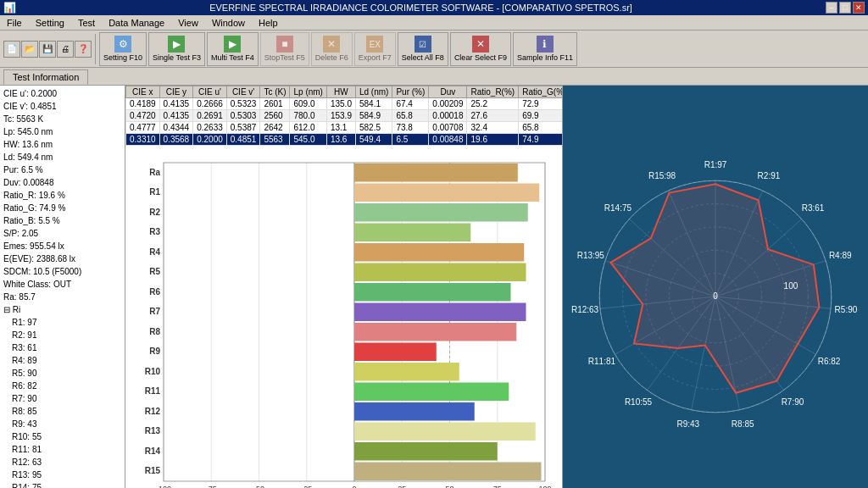 This screenshot has height=488, width=868. Describe the element at coordinates (545, 44) in the screenshot. I see `sample-info-icon: ℹ` at that location.